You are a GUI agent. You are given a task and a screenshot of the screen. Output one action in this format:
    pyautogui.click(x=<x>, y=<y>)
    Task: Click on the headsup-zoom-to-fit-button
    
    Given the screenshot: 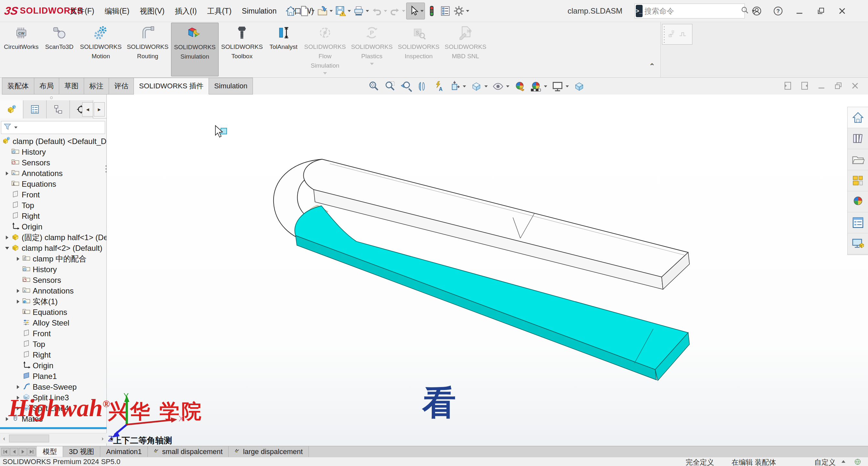 What is the action you would take?
    pyautogui.click(x=374, y=86)
    